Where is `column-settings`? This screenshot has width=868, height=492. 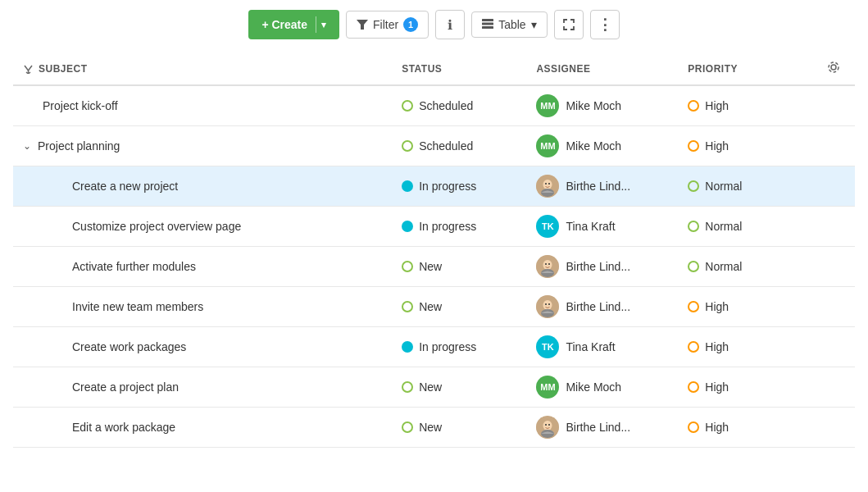 column-settings is located at coordinates (834, 69).